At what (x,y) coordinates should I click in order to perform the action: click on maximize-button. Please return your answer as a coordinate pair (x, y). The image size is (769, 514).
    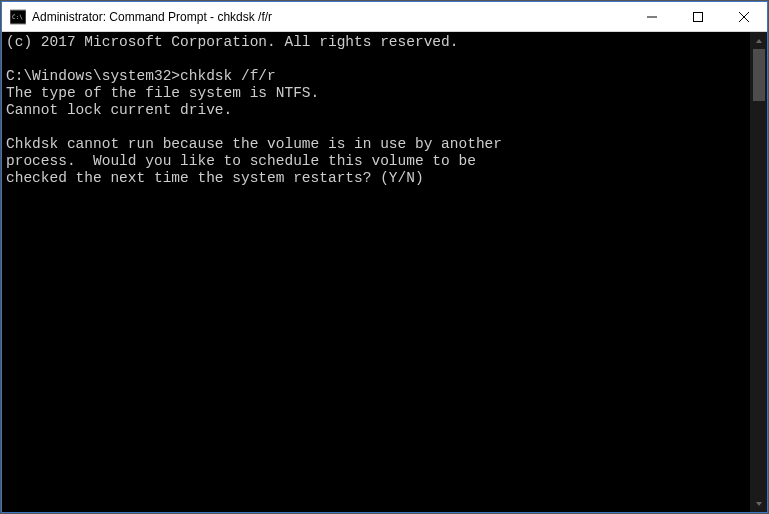
    Looking at the image, I should click on (698, 16).